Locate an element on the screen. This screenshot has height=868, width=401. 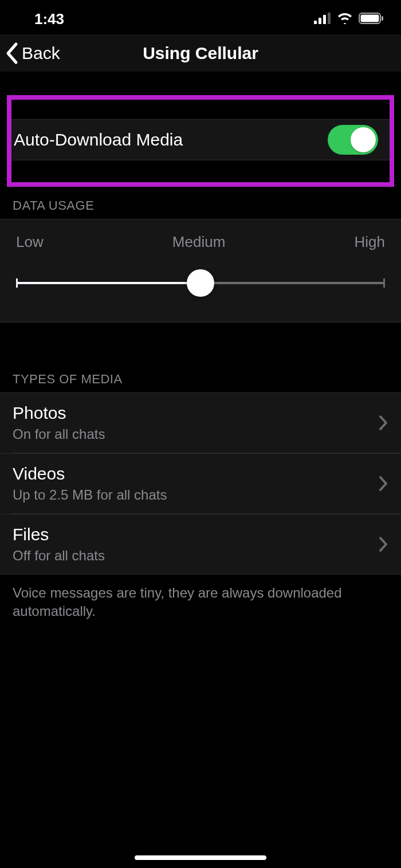
auto-download-label: Auto-Download Media is located at coordinates (99, 140).